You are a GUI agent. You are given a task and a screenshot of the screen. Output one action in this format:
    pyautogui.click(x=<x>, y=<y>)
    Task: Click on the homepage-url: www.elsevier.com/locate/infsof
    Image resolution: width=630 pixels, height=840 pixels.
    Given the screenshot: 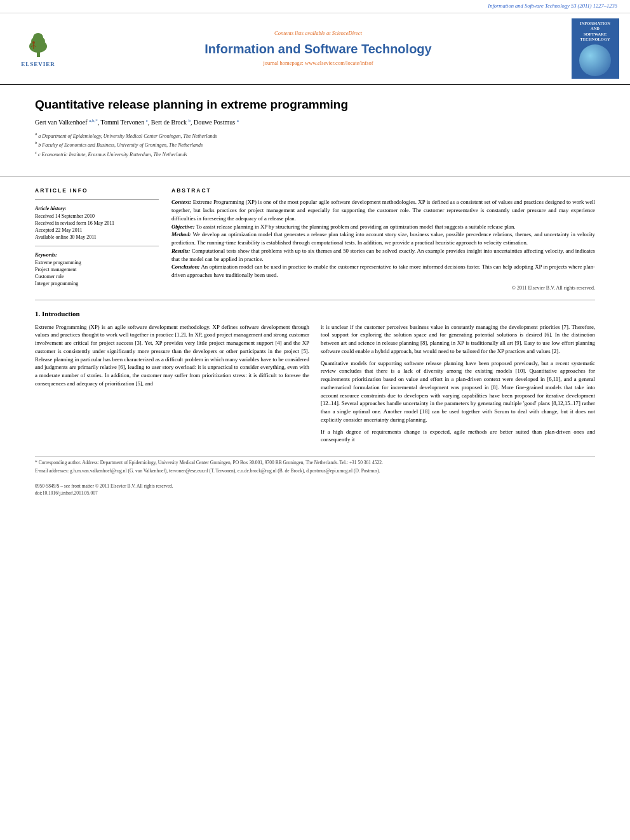 What is the action you would take?
    pyautogui.click(x=339, y=63)
    